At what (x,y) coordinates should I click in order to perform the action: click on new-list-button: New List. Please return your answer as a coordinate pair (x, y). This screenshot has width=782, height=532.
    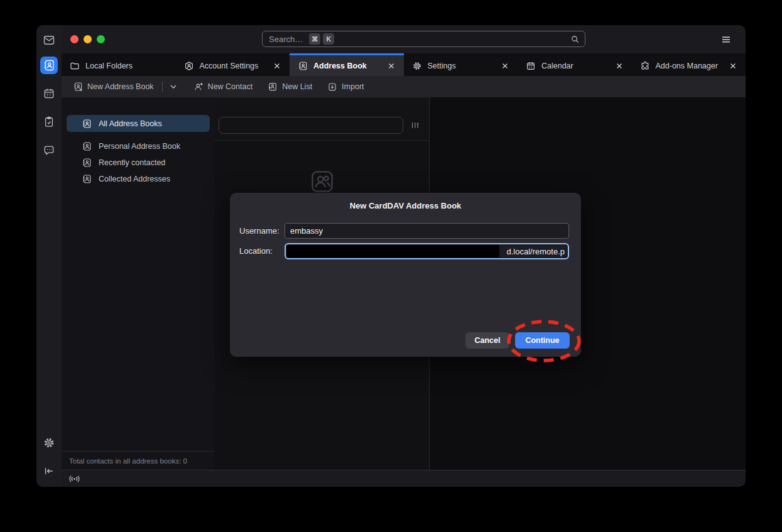
    Looking at the image, I should click on (290, 87).